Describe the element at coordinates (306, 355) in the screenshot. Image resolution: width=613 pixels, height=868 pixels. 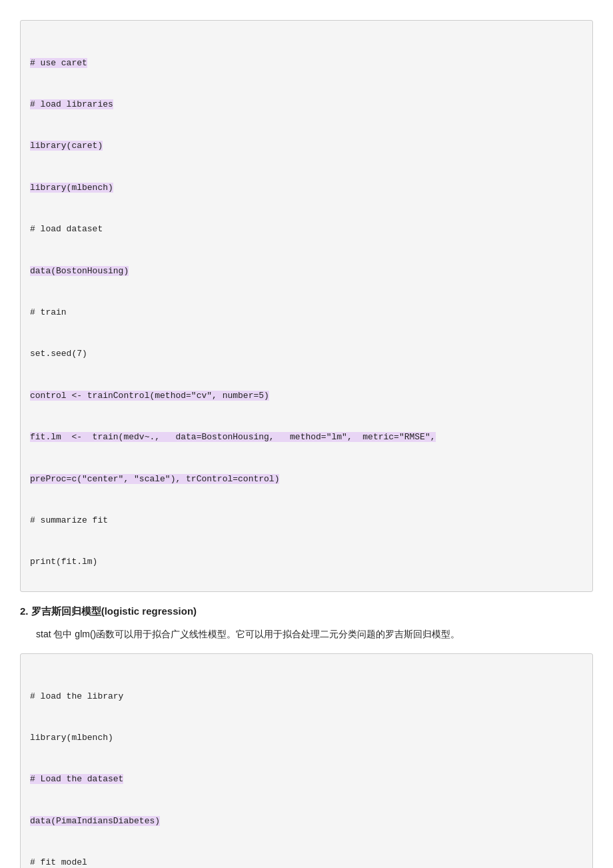
I see `code-line: set.seed(7)` at that location.